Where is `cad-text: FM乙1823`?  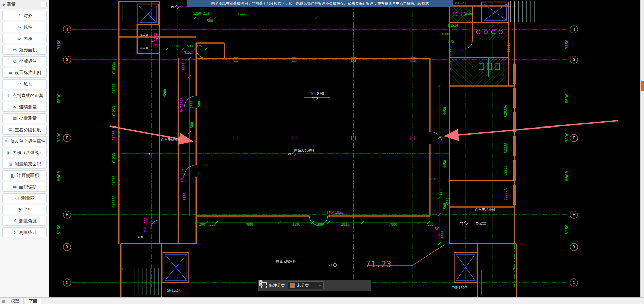 cad-text: FM乙1823 is located at coordinates (335, 213).